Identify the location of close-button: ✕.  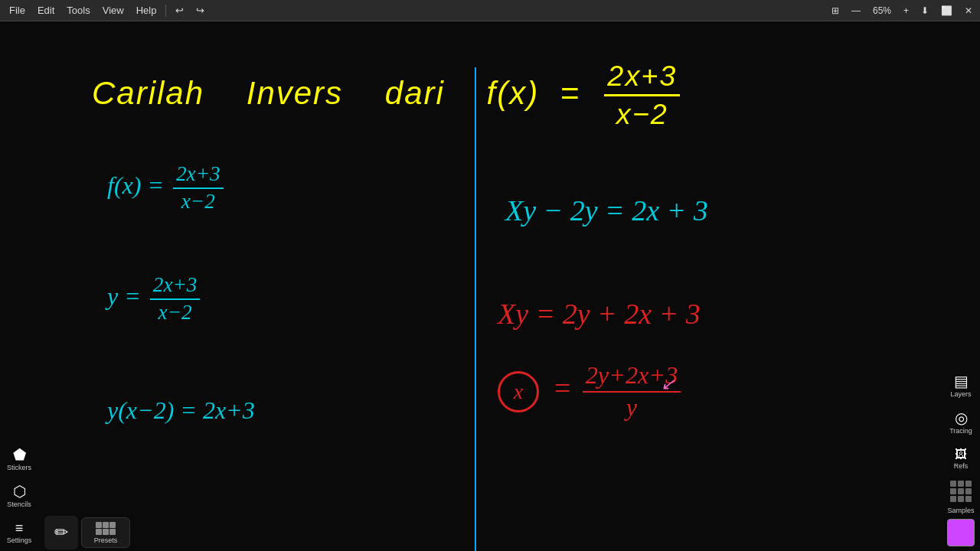
(969, 11).